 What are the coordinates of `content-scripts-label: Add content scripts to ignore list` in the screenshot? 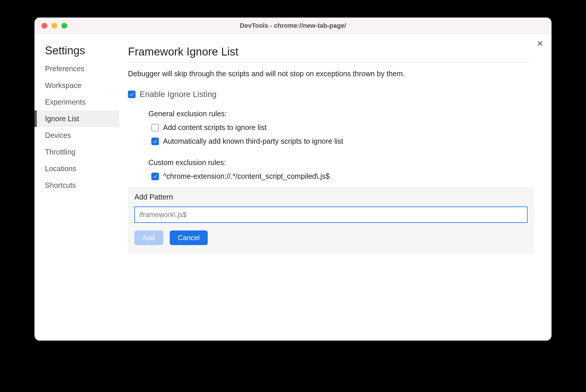 It's located at (215, 127).